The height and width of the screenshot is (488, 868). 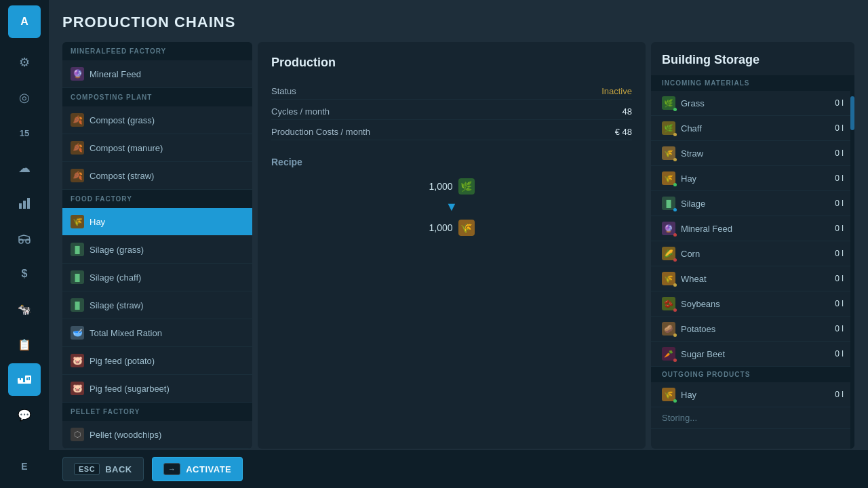 I want to click on activate-key: →, so click(x=172, y=469).